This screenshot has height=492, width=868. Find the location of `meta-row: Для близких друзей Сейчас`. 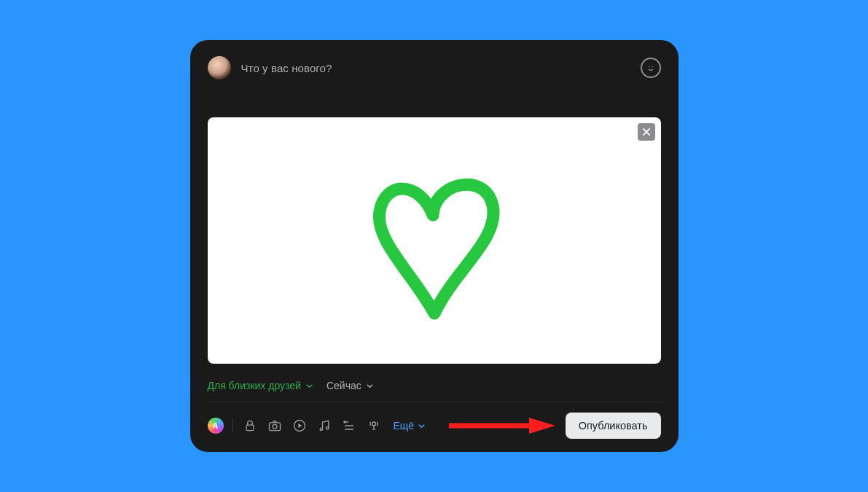

meta-row: Для близких друзей Сейчас is located at coordinates (434, 383).